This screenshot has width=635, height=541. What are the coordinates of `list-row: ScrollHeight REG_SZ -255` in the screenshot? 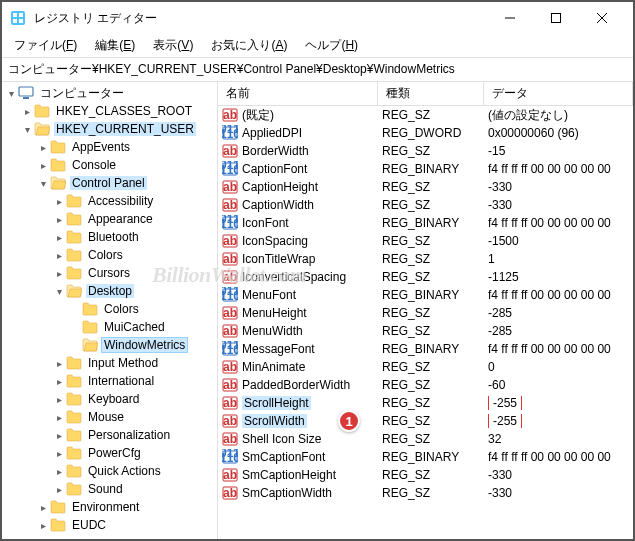 It's located at (426, 403).